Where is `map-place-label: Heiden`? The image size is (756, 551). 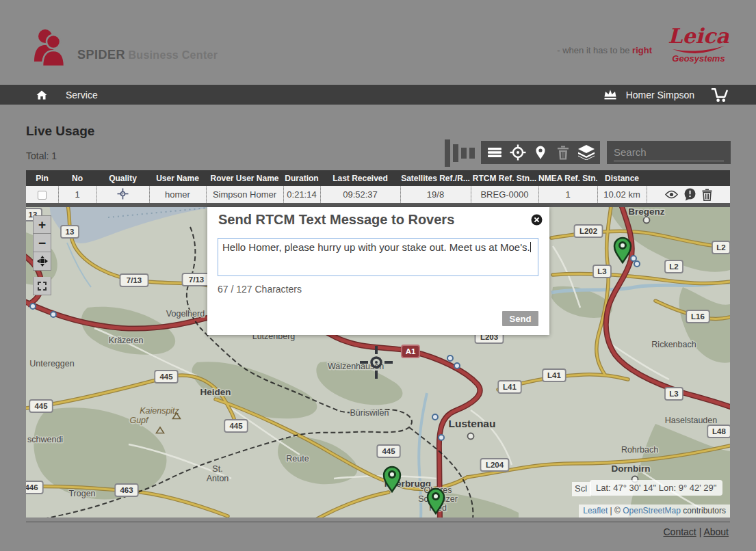
map-place-label: Heiden is located at coordinates (215, 392).